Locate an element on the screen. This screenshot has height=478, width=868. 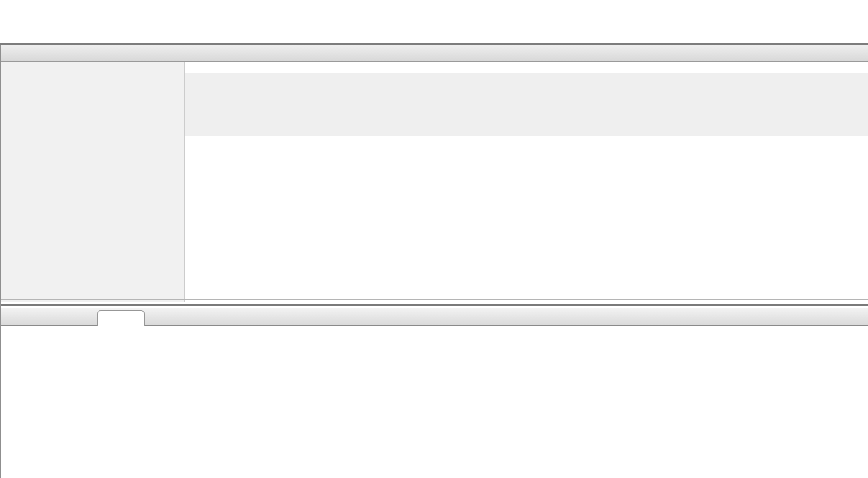
time-ruler is located at coordinates (526, 68).